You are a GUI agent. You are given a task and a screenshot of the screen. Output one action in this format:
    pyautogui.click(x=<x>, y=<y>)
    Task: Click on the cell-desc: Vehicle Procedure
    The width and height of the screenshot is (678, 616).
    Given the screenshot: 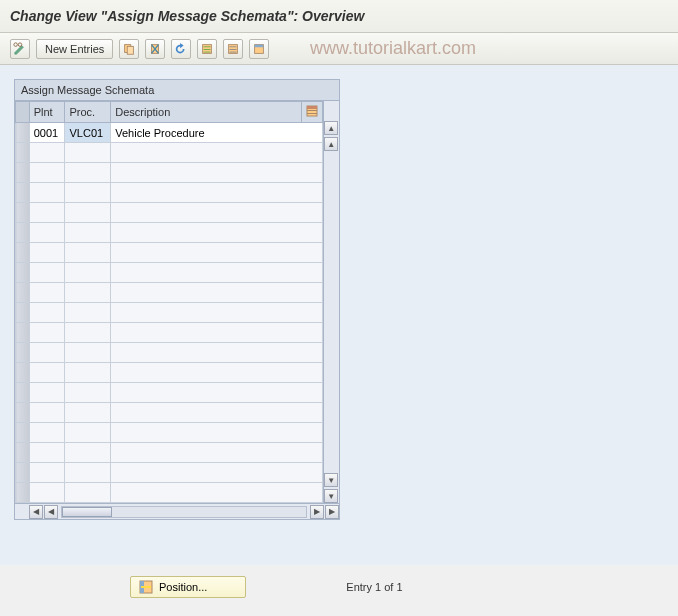 What is the action you would take?
    pyautogui.click(x=217, y=133)
    